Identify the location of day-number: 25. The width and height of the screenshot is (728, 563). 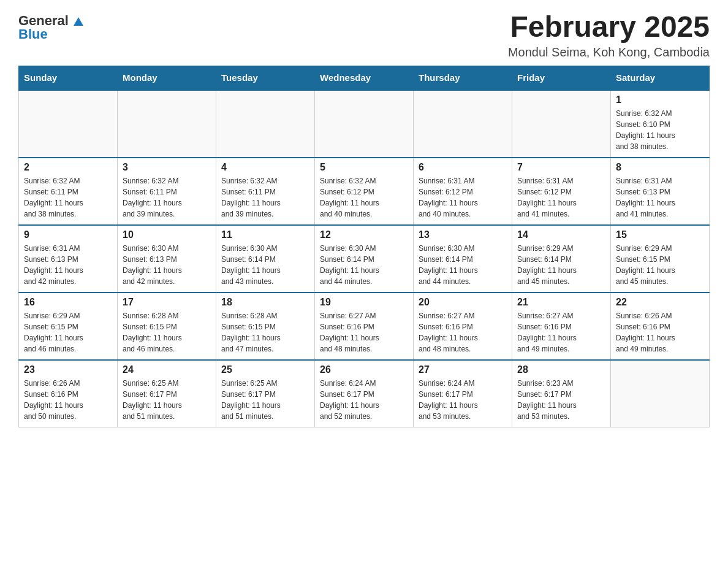
(265, 370).